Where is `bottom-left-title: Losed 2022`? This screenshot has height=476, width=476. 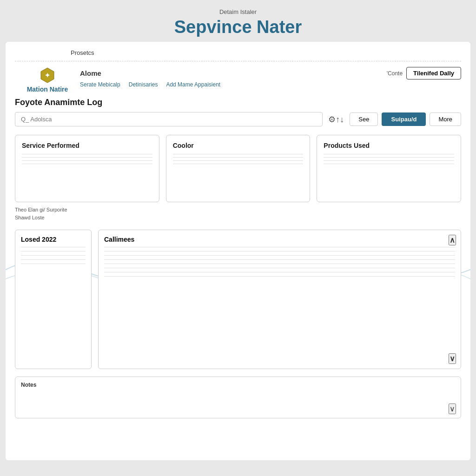
bottom-left-title: Losed 2022 is located at coordinates (53, 239).